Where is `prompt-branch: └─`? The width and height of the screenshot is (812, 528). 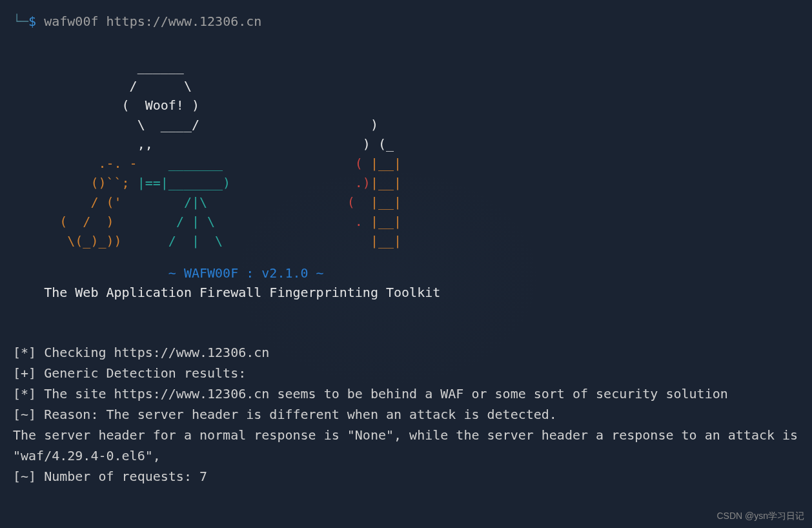
prompt-branch: └─ is located at coordinates (21, 21).